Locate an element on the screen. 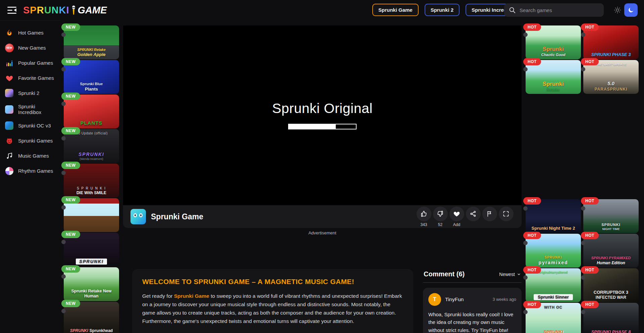 Image resolution: width=644 pixels, height=333 pixels. game-card-sprunki-2-0-update: NEW 2.0 Update (official) SPRUNKI(Wenda … is located at coordinates (91, 146).